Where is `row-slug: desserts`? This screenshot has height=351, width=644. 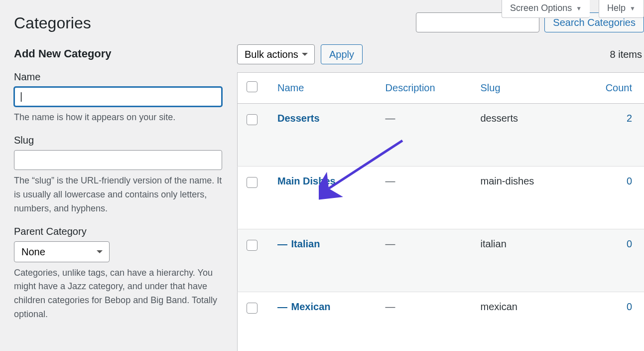 row-slug: desserts is located at coordinates (525, 135).